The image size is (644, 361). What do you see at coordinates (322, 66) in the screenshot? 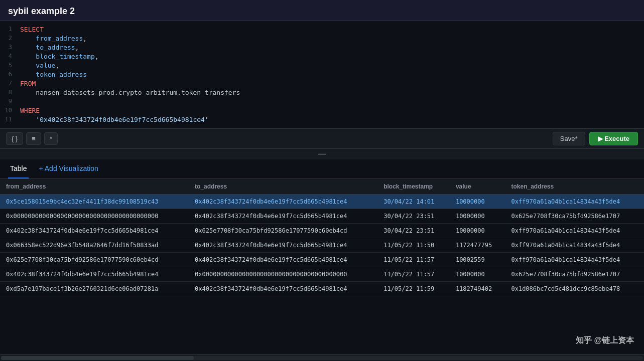
I see `code-line-5: 5 value,` at bounding box center [322, 66].